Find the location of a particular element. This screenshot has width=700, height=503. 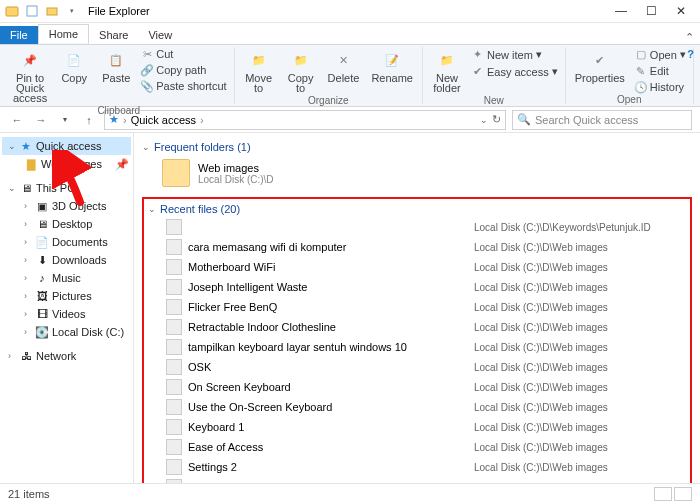

downloads-icon: ⬇ is located at coordinates (42, 260).